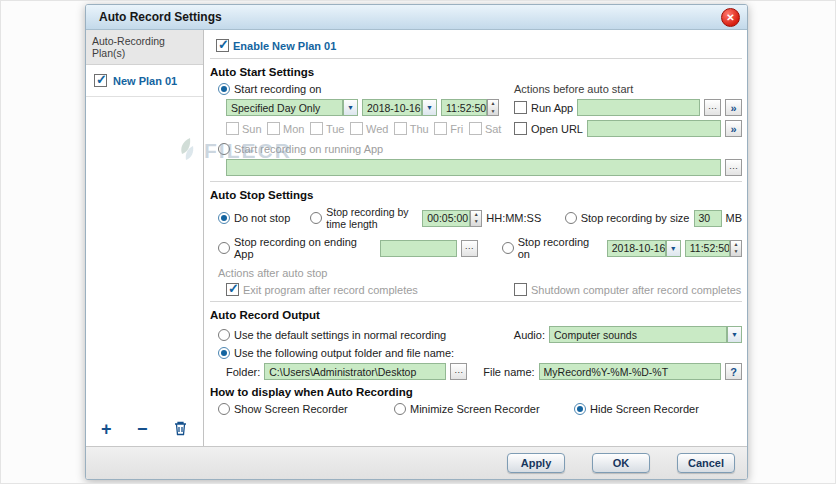  Describe the element at coordinates (712, 108) in the screenshot. I see `run-app-browse-button: ···` at that location.